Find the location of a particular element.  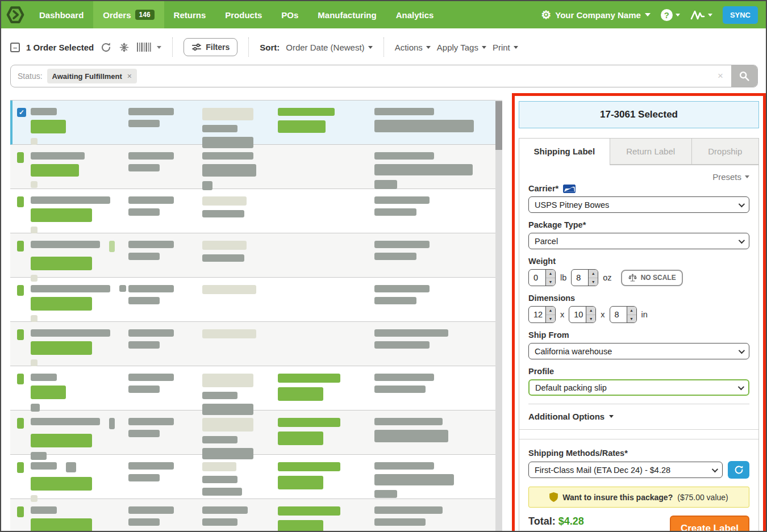

activity-icon is located at coordinates (698, 15).